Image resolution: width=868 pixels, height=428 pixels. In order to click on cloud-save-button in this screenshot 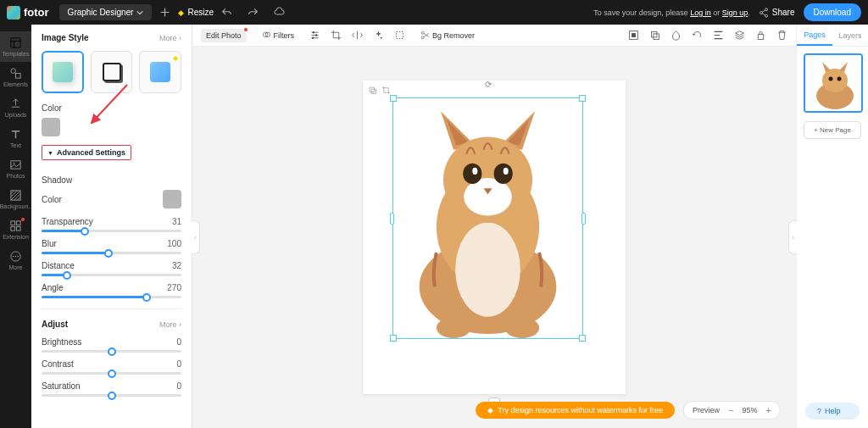, I will do `click(280, 12)`.